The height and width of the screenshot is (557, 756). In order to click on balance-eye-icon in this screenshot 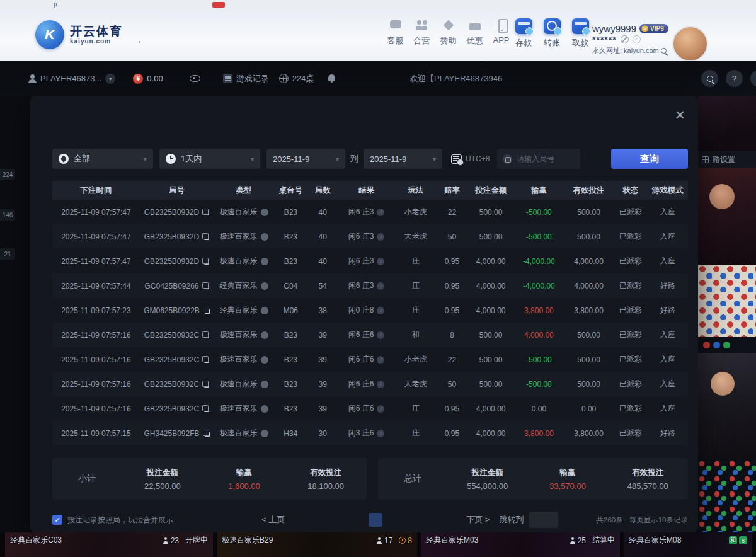, I will do `click(195, 78)`.